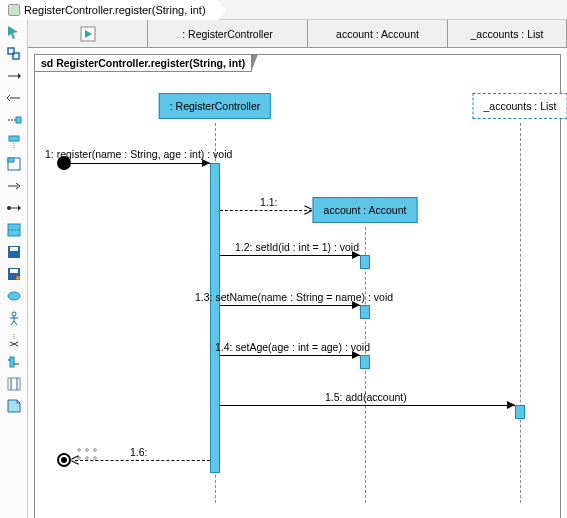 The image size is (567, 518). What do you see at coordinates (294, 297) in the screenshot?
I see `label-1-3: 1.3: setName(name : String = name) : voi…` at bounding box center [294, 297].